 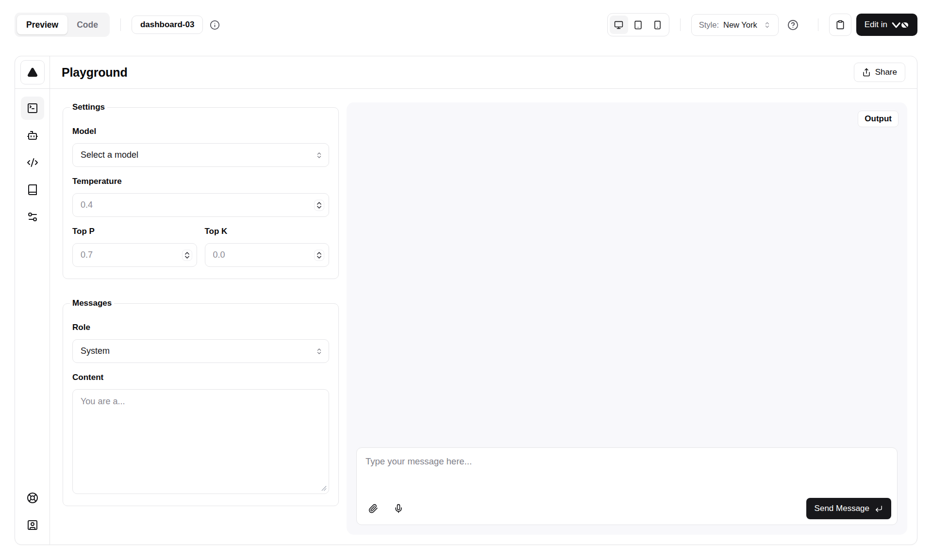 I want to click on triangle-logo-icon, so click(x=33, y=72).